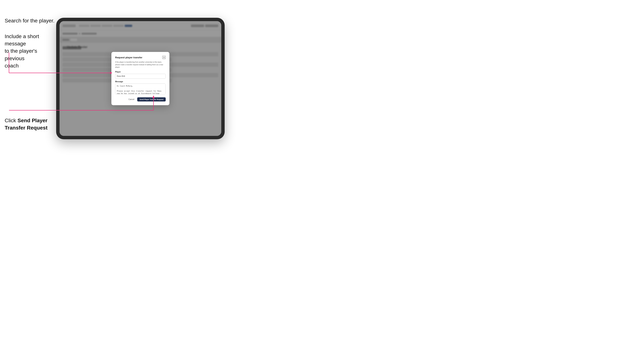  I want to click on player-field-label: Player, so click(140, 72).